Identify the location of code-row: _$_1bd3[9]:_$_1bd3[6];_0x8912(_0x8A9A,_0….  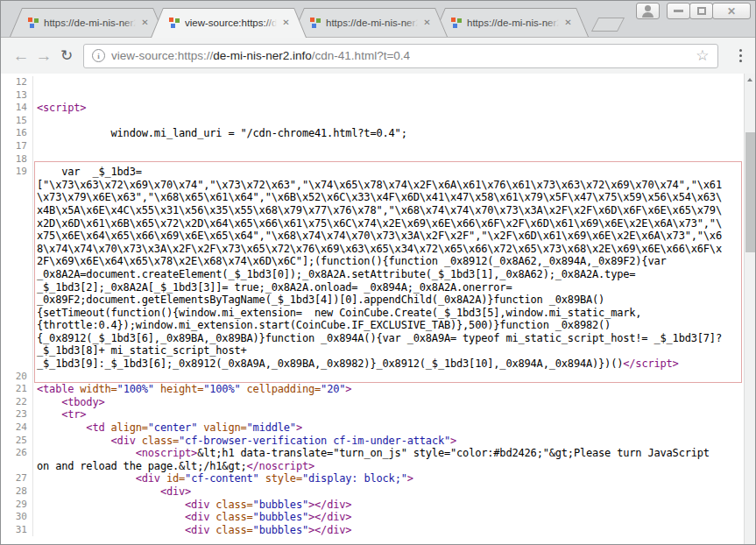
(371, 365).